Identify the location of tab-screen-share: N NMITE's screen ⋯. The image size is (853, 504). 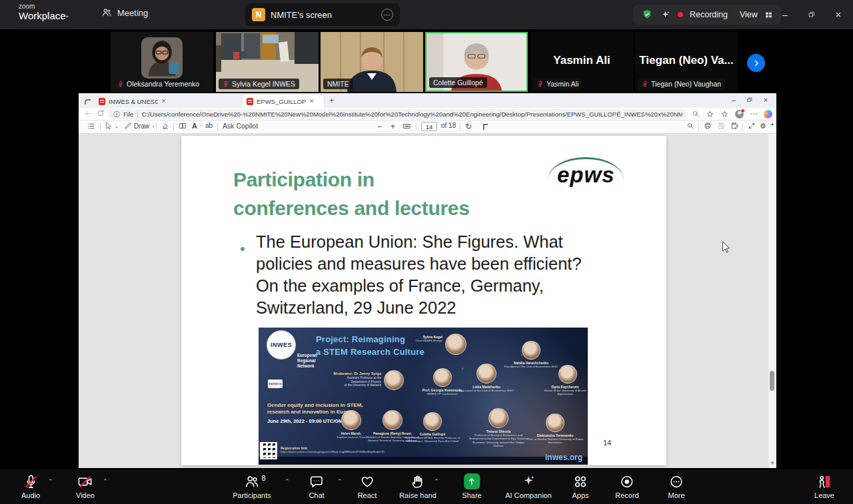
(323, 15).